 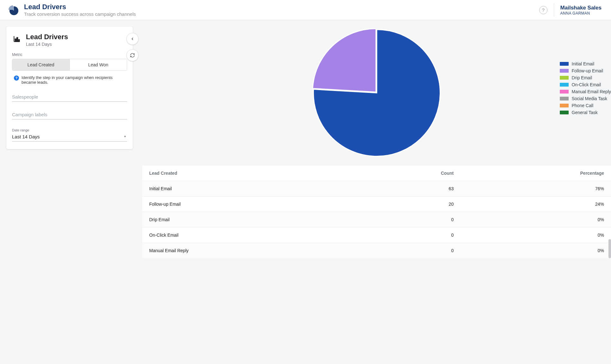 I want to click on pie-chart, so click(x=377, y=93).